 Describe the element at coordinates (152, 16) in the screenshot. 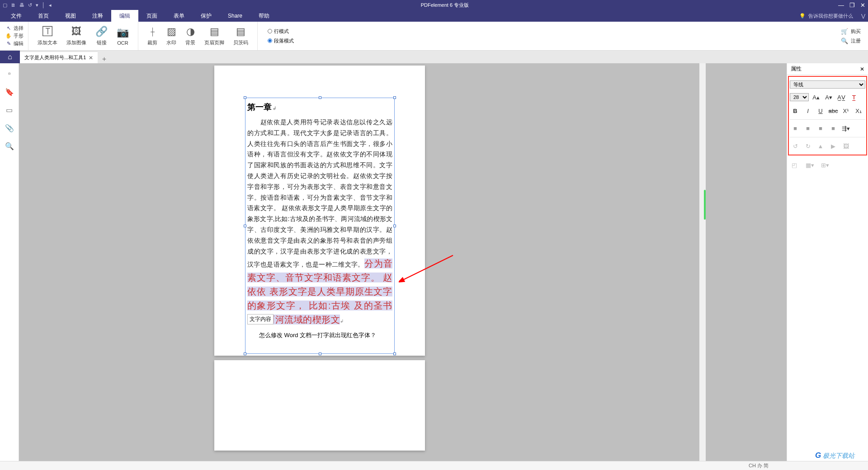

I see `menu-page: 页面` at that location.